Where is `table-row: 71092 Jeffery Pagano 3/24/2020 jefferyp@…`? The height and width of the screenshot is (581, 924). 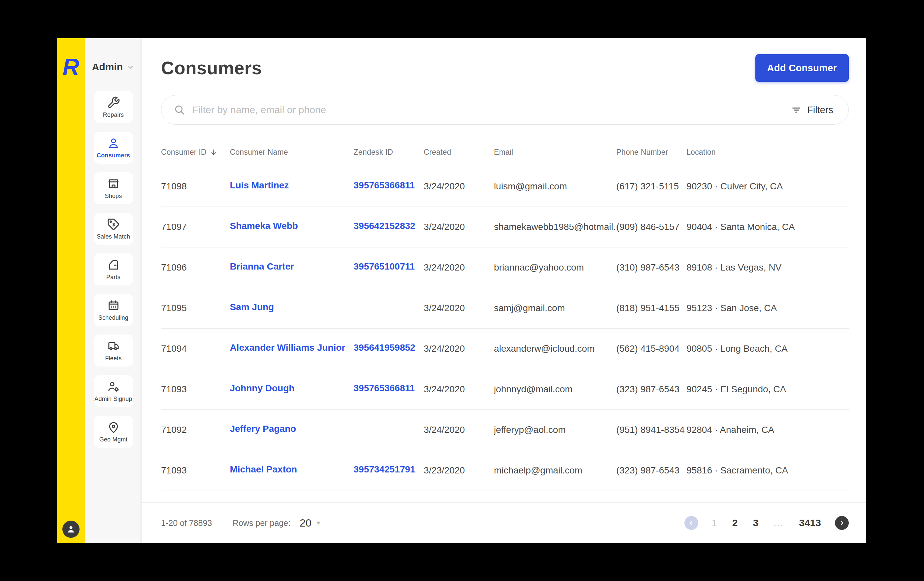 table-row: 71092 Jeffery Pagano 3/24/2020 jefferyp@… is located at coordinates (505, 430).